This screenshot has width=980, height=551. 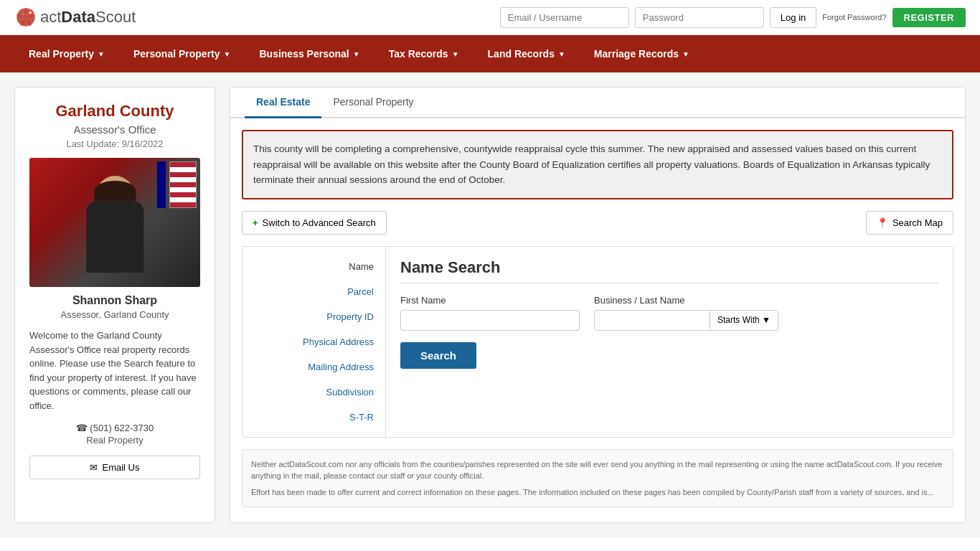 I want to click on first-name-label: First Name, so click(x=490, y=300).